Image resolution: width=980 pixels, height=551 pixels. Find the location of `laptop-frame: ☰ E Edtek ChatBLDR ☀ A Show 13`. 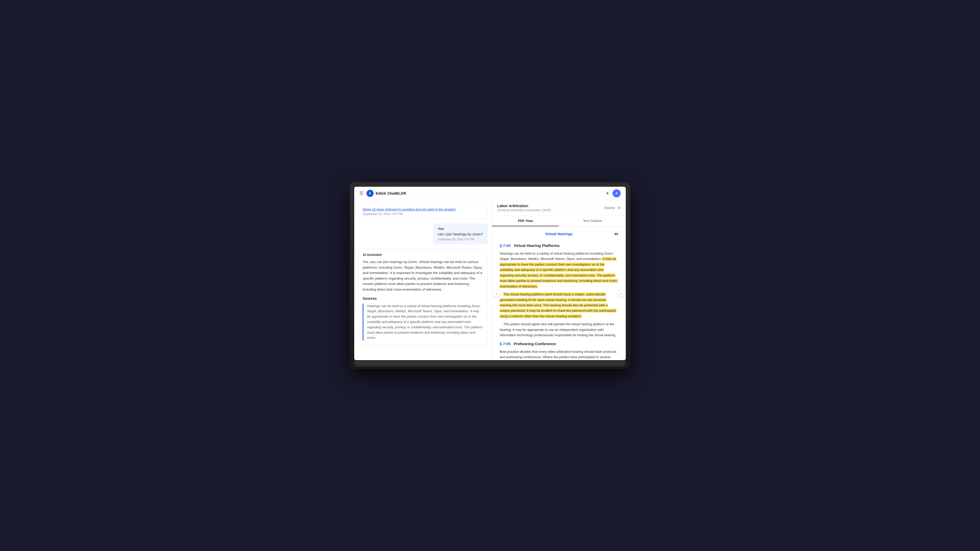

laptop-frame: ☰ E Edtek ChatBLDR ☀ A Show 13 is located at coordinates (490, 275).